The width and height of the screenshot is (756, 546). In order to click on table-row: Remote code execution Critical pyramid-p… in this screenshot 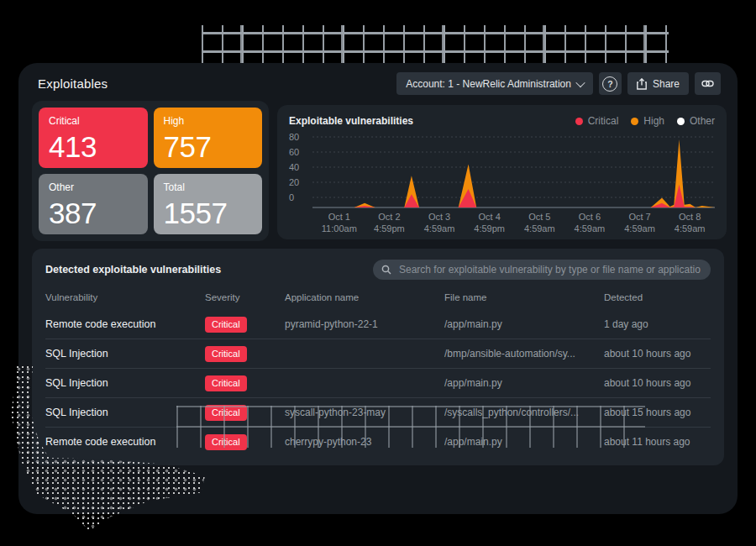, I will do `click(378, 324)`.